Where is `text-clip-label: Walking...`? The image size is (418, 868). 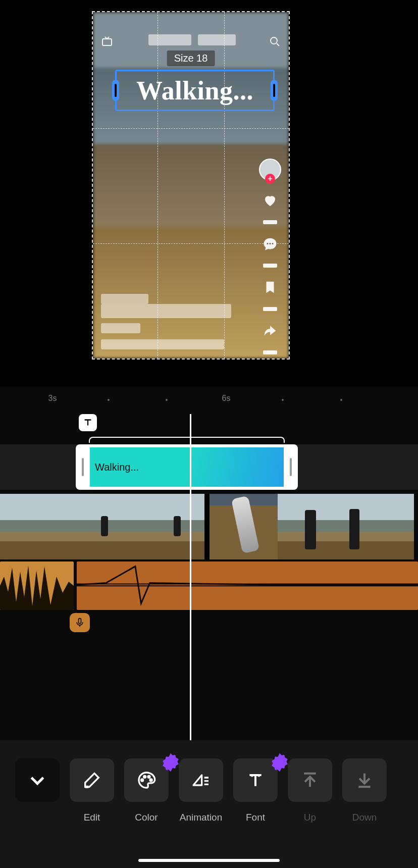 text-clip-label: Walking... is located at coordinates (117, 468).